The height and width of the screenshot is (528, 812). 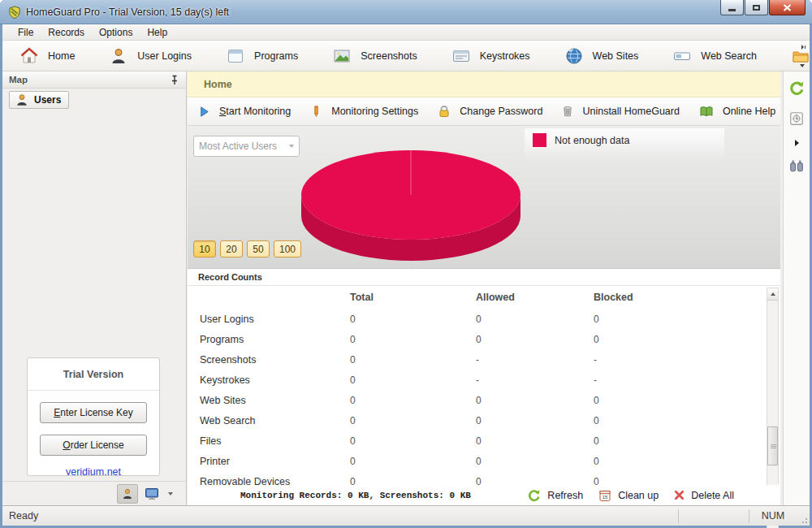 I want to click on scrollbar-thumb, so click(x=773, y=446).